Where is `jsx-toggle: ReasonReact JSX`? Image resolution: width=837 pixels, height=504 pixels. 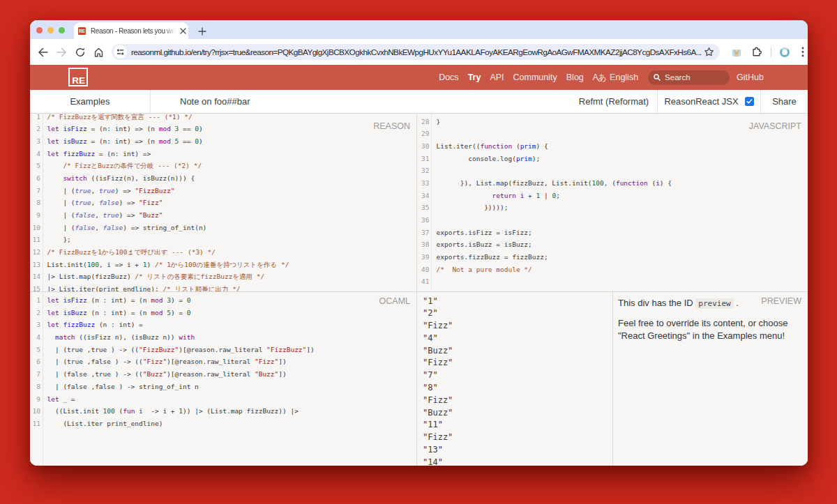
jsx-toggle: ReasonReact JSX is located at coordinates (709, 102).